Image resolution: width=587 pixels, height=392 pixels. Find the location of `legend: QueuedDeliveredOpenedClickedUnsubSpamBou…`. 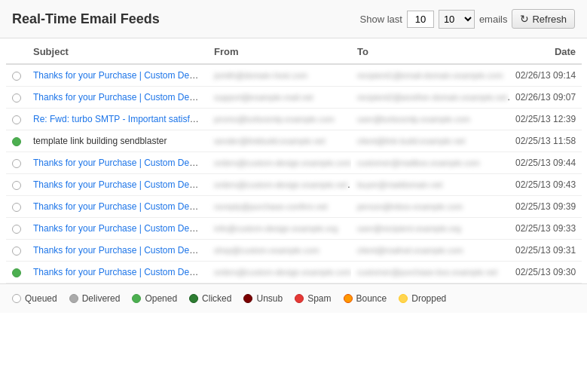

legend: QueuedDeliveredOpenedClickedUnsubSpamBou… is located at coordinates (294, 299).